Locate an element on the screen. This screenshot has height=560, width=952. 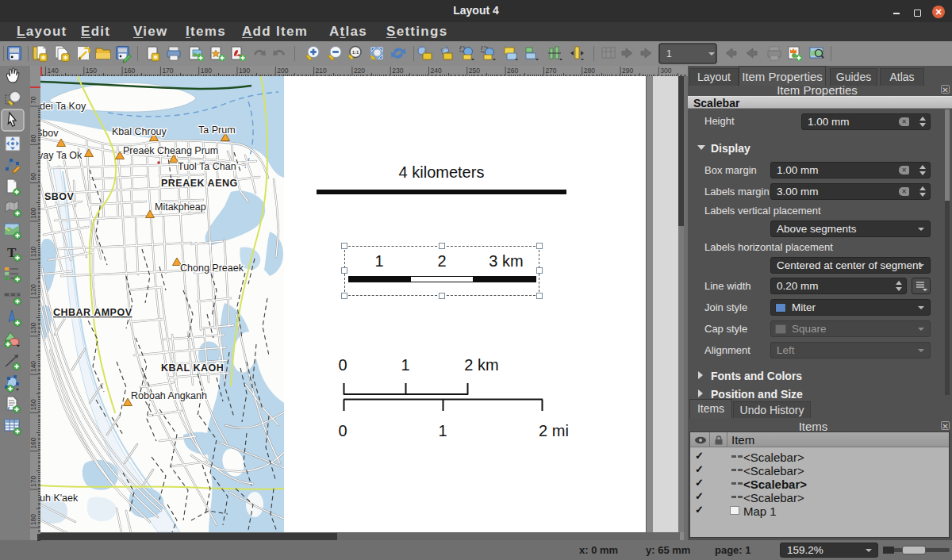
svg-text: 270 is located at coordinates (551, 71).